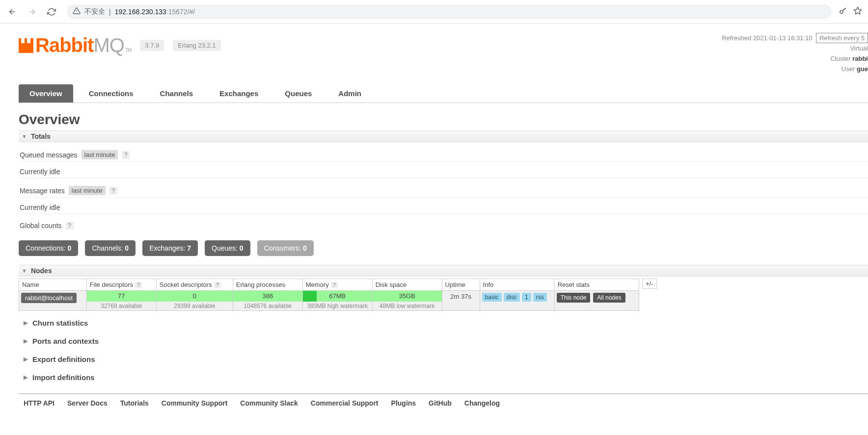 The height and width of the screenshot is (435, 868). I want to click on section-ports: ▶Ports and contexts, so click(443, 338).